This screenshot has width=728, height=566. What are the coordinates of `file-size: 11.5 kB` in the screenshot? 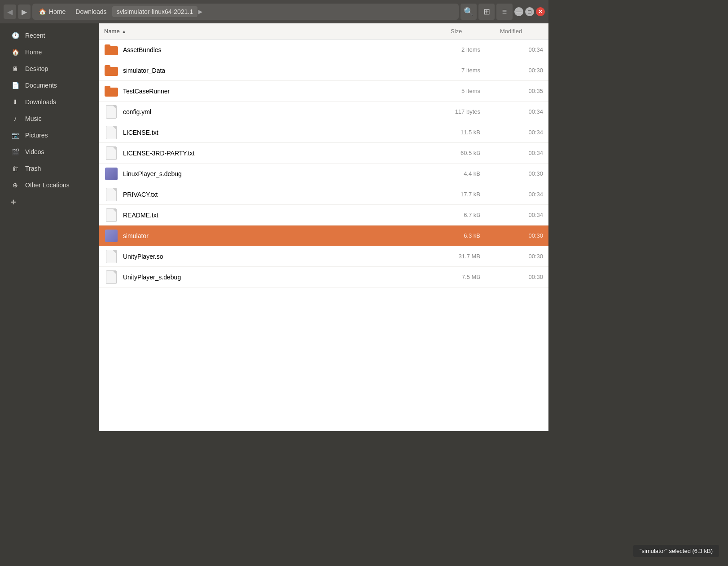 It's located at (465, 132).